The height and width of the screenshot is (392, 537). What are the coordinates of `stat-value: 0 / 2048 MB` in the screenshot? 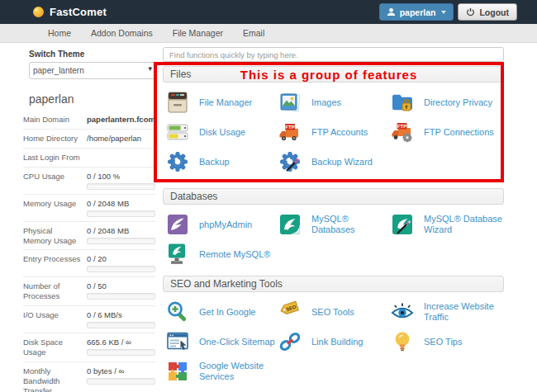 It's located at (121, 203).